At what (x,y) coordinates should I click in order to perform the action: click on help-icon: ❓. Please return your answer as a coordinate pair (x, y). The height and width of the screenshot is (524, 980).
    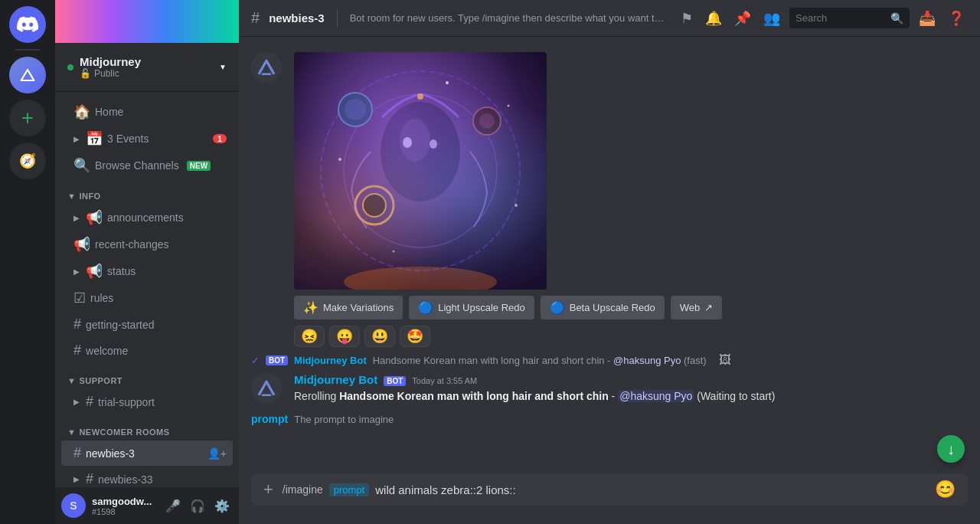
    Looking at the image, I should click on (956, 18).